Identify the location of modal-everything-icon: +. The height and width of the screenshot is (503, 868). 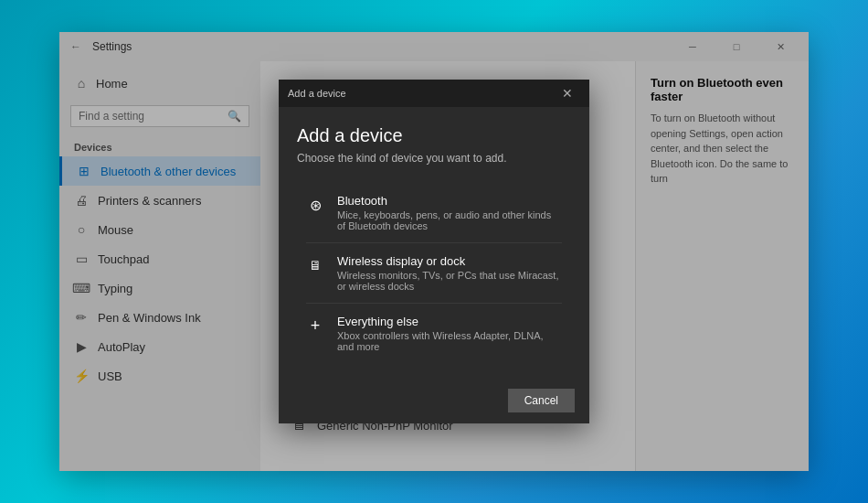
(315, 326).